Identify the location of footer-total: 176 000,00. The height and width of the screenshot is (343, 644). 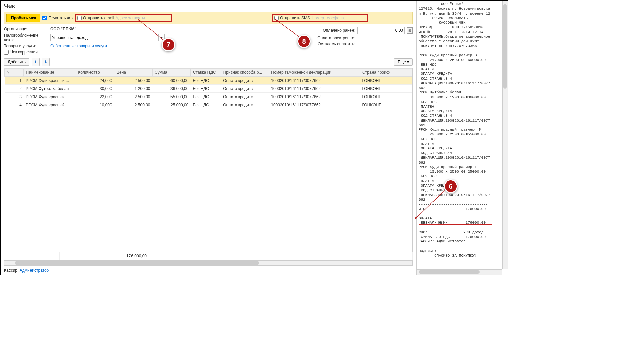
(134, 256).